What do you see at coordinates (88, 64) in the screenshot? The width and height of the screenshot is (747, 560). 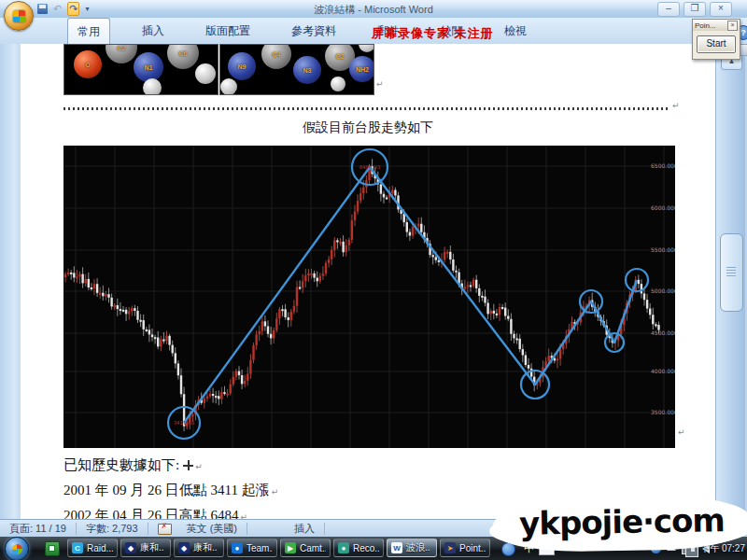 I see `atom: O` at bounding box center [88, 64].